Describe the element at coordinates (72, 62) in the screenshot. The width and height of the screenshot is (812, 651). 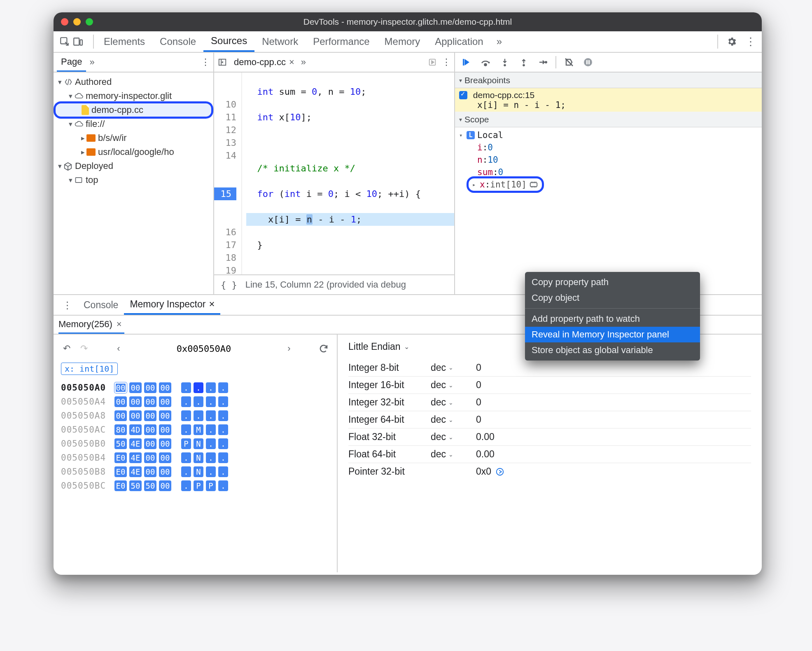
I see `navigator-tab-page: Page` at that location.